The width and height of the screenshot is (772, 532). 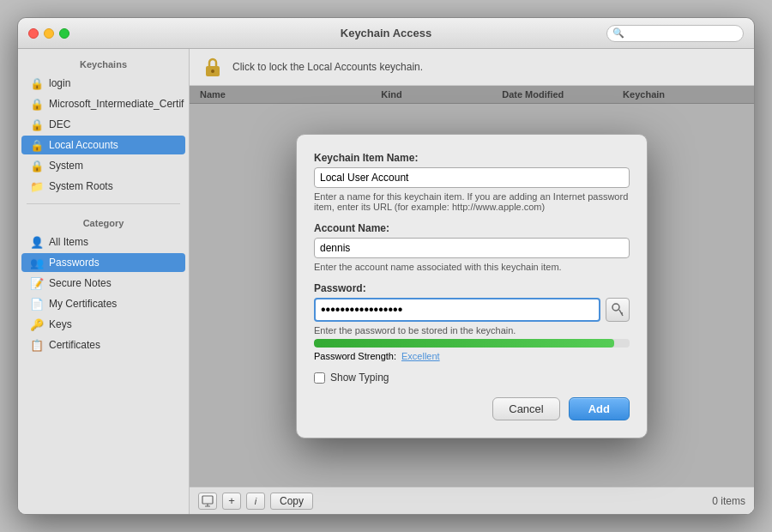 What do you see at coordinates (472, 67) in the screenshot?
I see `toolbar: Click to lock the Local Accounts keychai…` at bounding box center [472, 67].